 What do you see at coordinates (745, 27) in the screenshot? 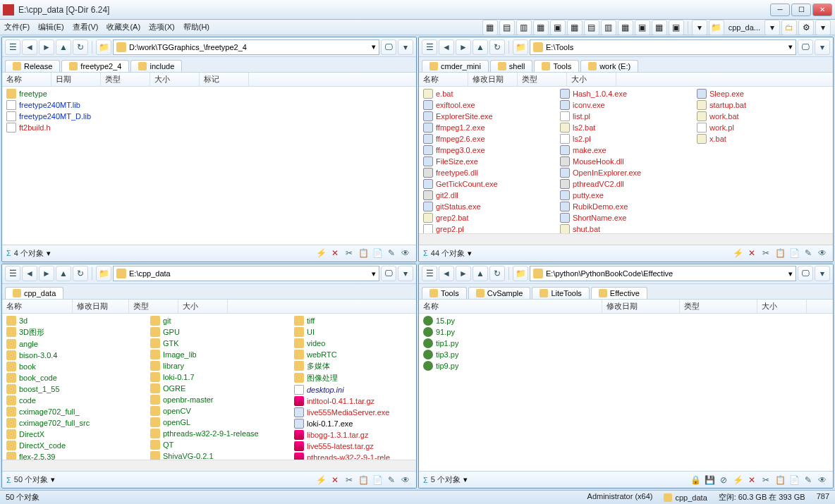
I see `toolbar-path-label: cpp_da...` at bounding box center [745, 27].